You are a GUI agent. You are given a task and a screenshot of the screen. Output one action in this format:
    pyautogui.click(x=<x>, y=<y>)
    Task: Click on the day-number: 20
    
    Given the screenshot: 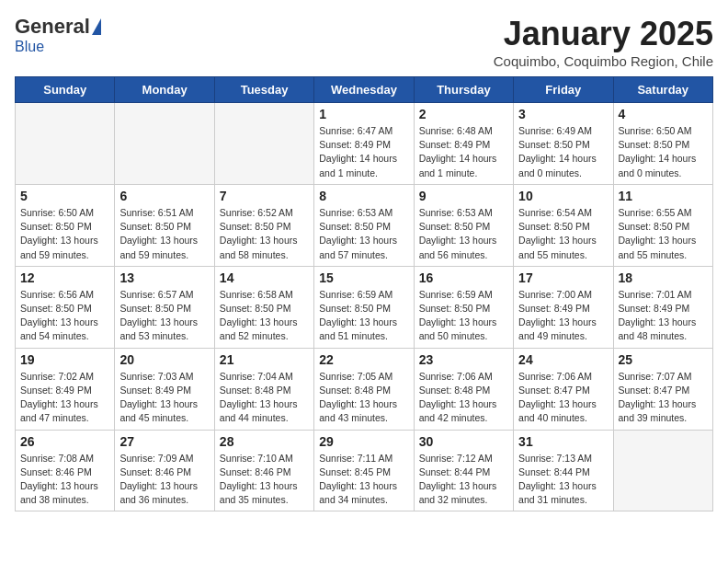 What is the action you would take?
    pyautogui.click(x=164, y=360)
    